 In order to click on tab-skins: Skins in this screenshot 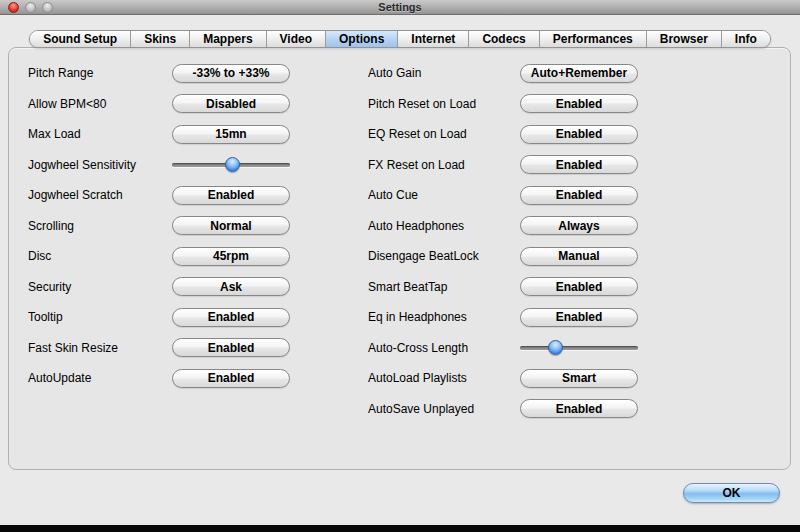, I will do `click(160, 39)`.